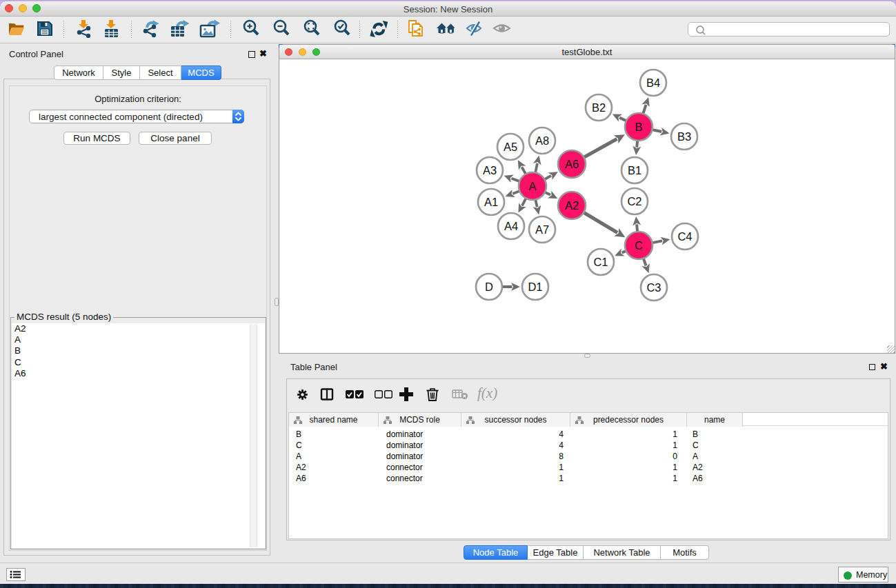 The image size is (896, 588). I want to click on svg-text: A8, so click(542, 141).